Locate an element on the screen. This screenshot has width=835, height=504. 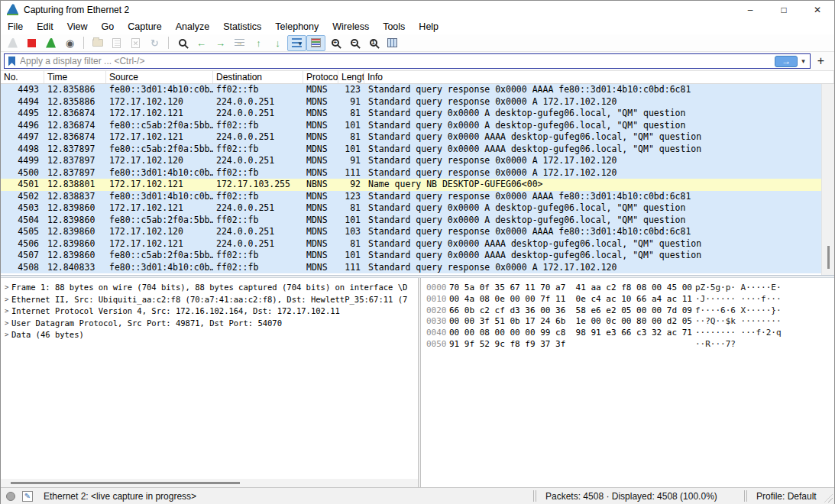
packet-row: 450612.839860172.17.102.121224.0.0.251MD… is located at coordinates (411, 244).